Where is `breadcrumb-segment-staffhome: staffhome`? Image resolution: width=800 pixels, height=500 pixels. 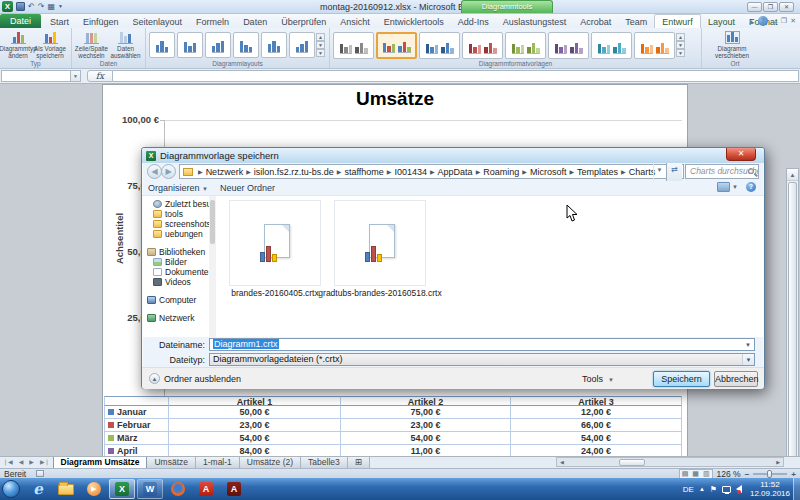
breadcrumb-segment-staffhome: staffhome is located at coordinates (364, 172).